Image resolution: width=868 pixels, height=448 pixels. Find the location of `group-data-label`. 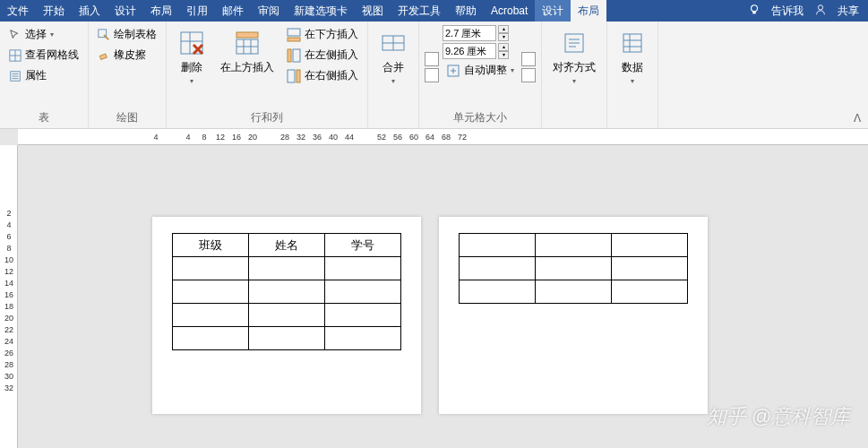

group-data-label is located at coordinates (632, 125).